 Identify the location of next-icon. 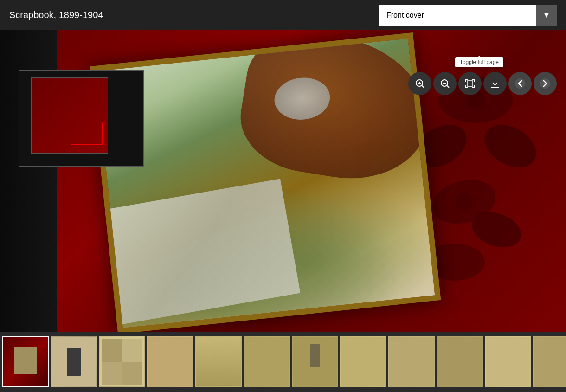
(545, 84).